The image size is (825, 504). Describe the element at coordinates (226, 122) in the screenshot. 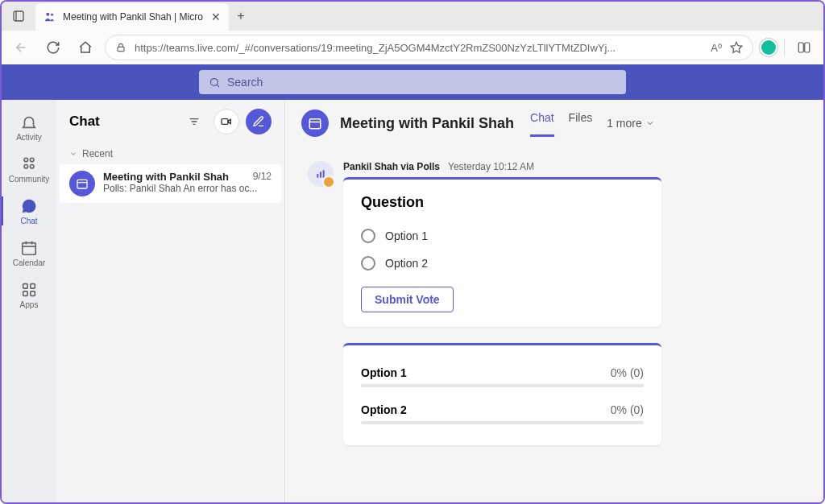

I see `meet-now-button` at that location.